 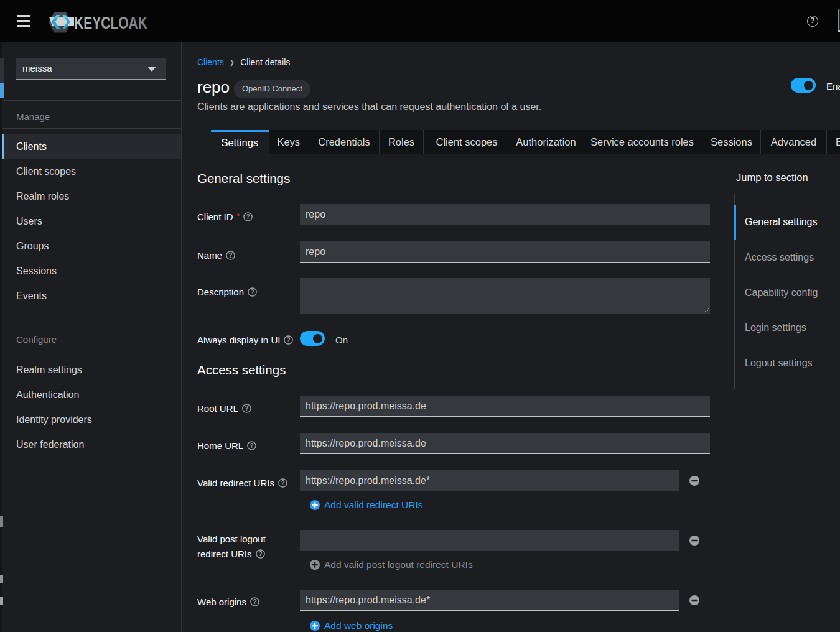 What do you see at coordinates (111, 23) in the screenshot?
I see `svg-text: KEYCLOAK` at bounding box center [111, 23].